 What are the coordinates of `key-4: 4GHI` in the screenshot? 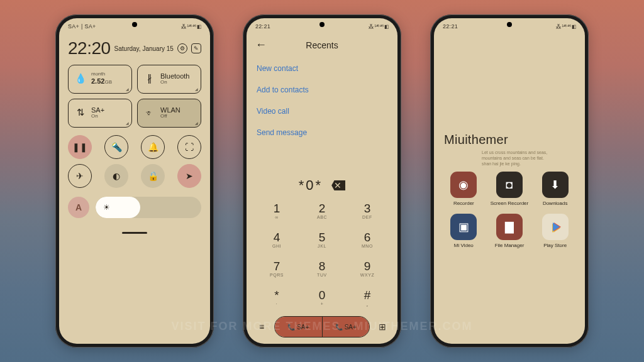 It's located at (277, 239).